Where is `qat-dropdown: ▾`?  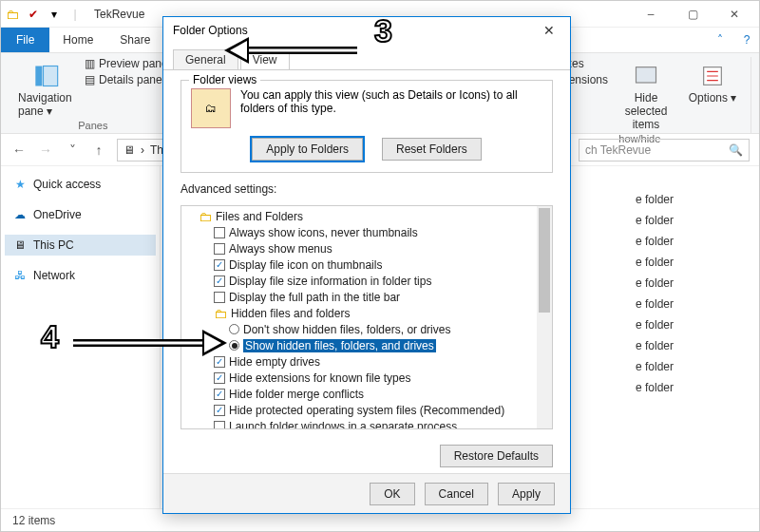
qat-dropdown: ▾ is located at coordinates (54, 14).